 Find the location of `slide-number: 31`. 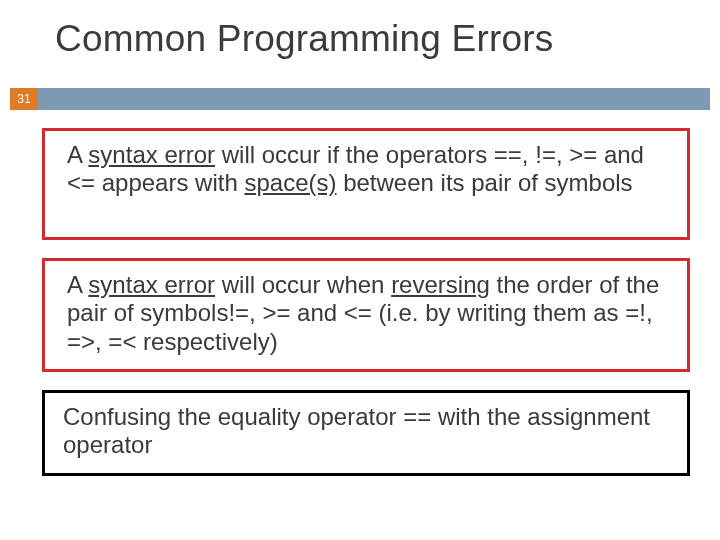

slide-number: 31 is located at coordinates (24, 99).